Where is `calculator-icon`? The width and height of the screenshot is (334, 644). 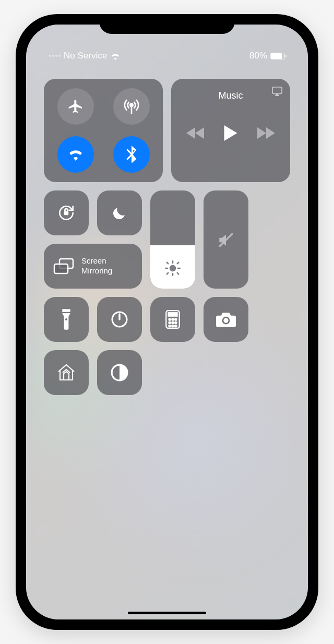 calculator-icon is located at coordinates (173, 319).